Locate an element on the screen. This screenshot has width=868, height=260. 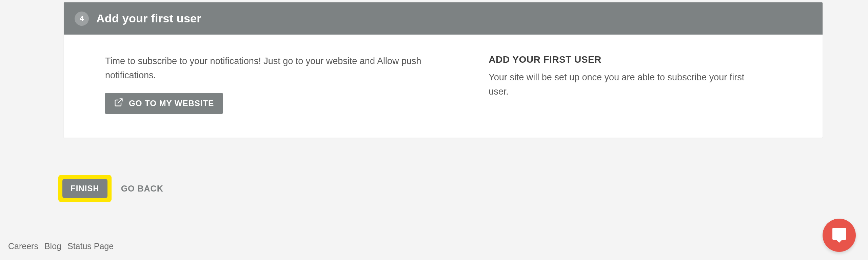
right-description: Your site will be set up once you are ab… is located at coordinates (617, 85).